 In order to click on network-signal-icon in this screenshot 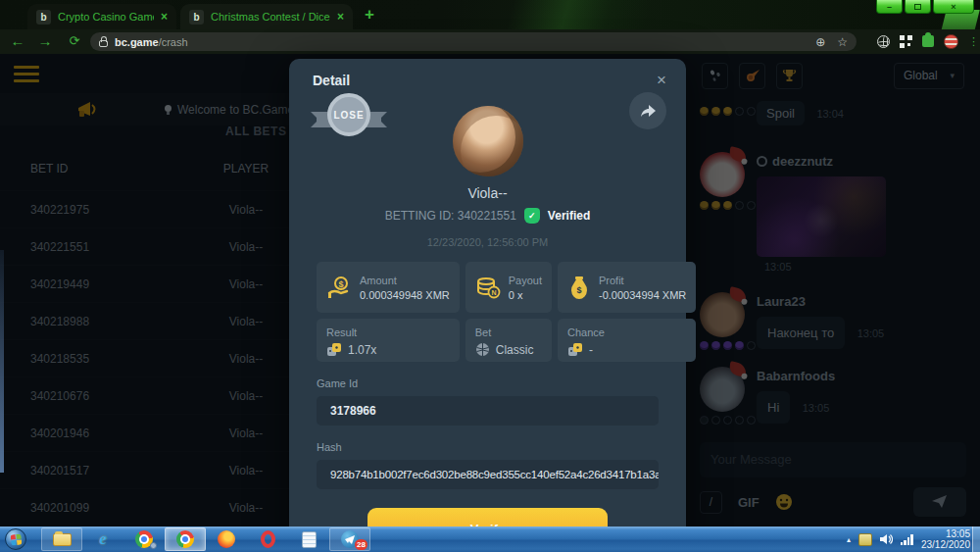, I will do `click(907, 539)`.